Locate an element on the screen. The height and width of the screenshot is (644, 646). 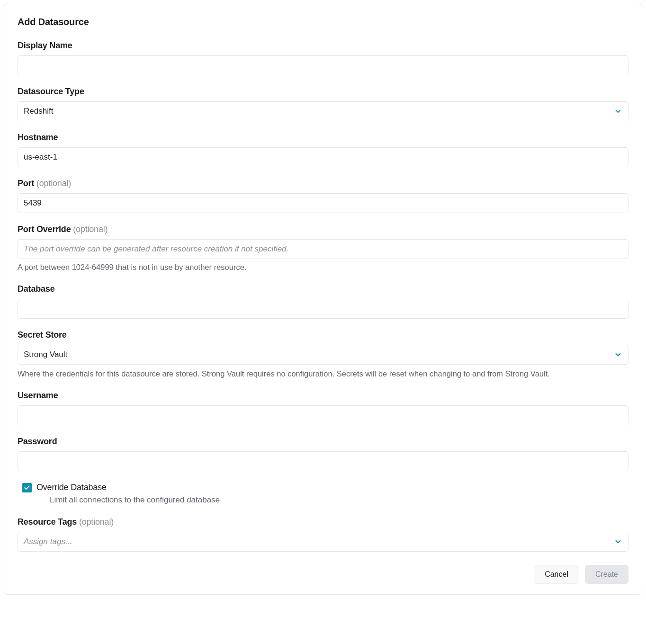
datasource-type-select: Redshift is located at coordinates (323, 111).